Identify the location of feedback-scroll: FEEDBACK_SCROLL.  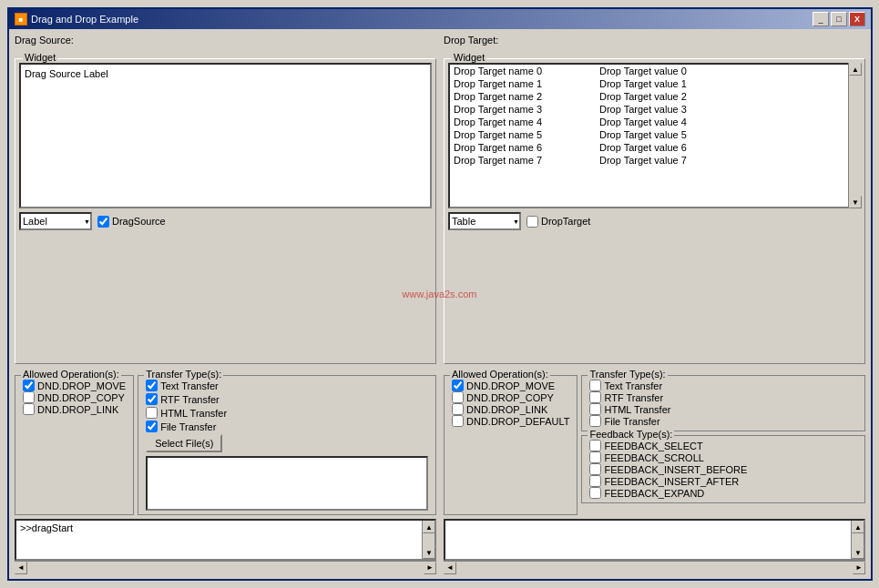
(723, 457).